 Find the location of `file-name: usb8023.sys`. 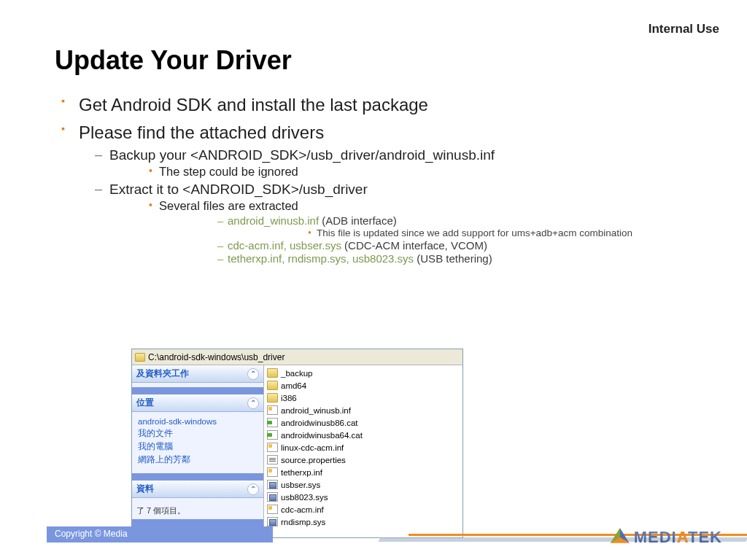

file-name: usb8023.sys is located at coordinates (305, 497).